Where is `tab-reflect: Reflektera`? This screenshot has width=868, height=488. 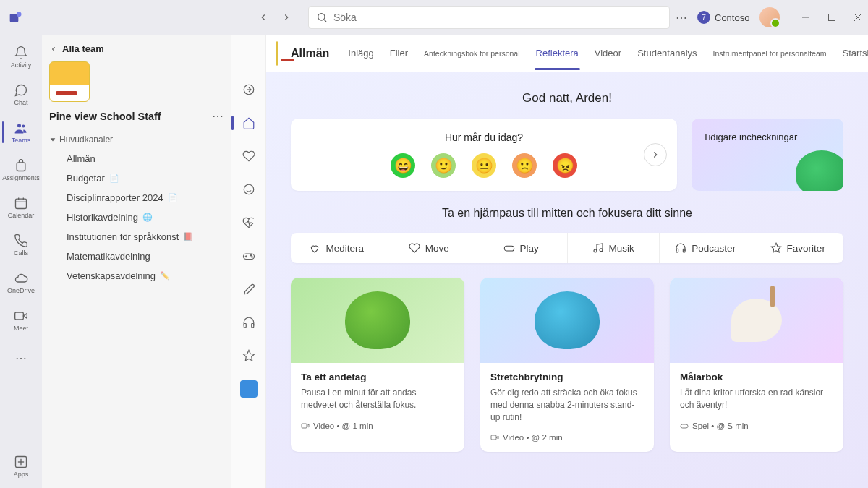 tab-reflect: Reflektera is located at coordinates (557, 53).